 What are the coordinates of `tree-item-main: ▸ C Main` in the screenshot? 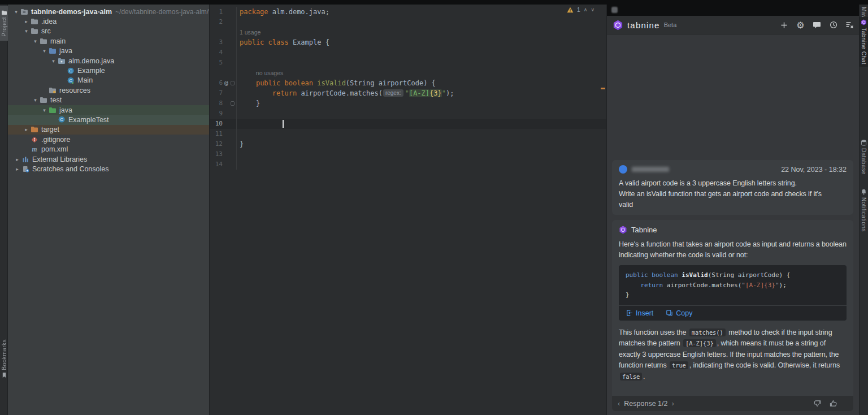 It's located at (108, 80).